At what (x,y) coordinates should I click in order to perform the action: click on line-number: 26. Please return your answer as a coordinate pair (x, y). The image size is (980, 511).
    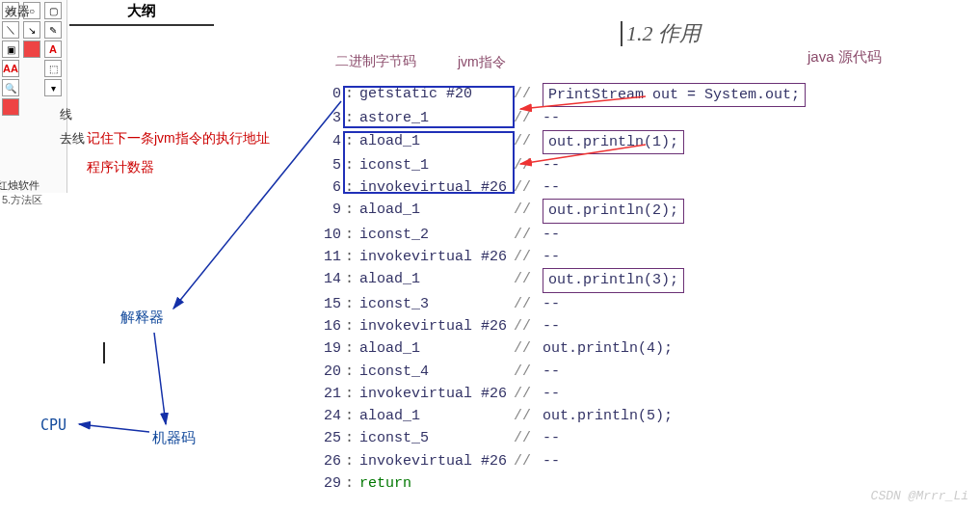
    Looking at the image, I should click on (322, 461).